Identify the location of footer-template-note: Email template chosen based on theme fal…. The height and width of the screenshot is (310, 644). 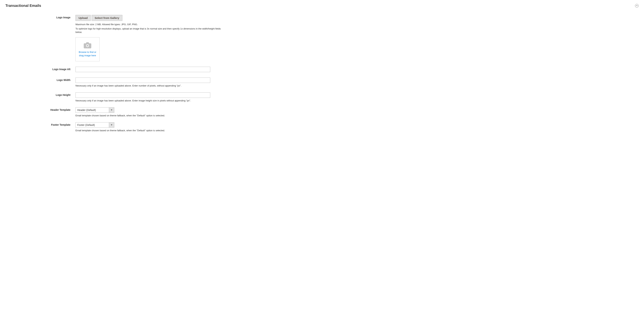
(149, 131).